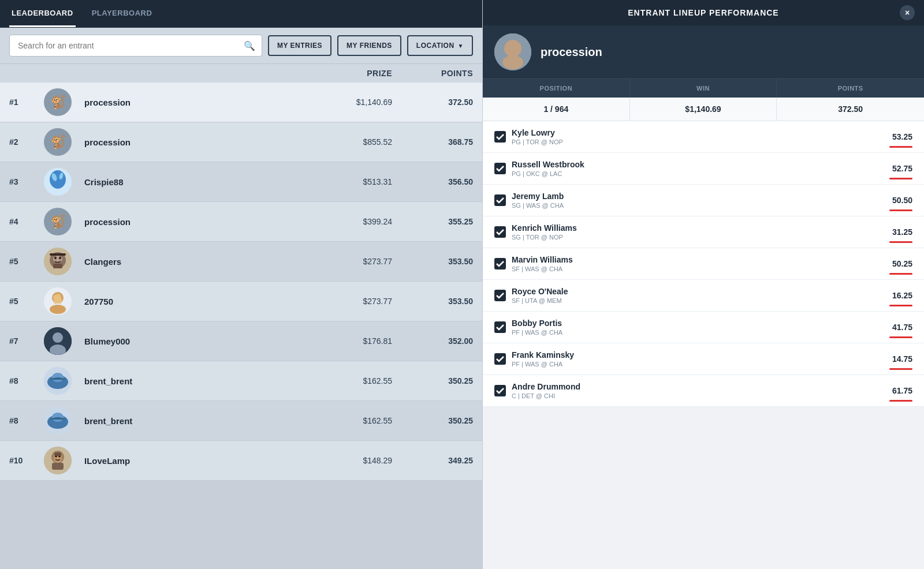 This screenshot has width=924, height=569. What do you see at coordinates (198, 301) in the screenshot?
I see `entrant-name: 207750` at bounding box center [198, 301].